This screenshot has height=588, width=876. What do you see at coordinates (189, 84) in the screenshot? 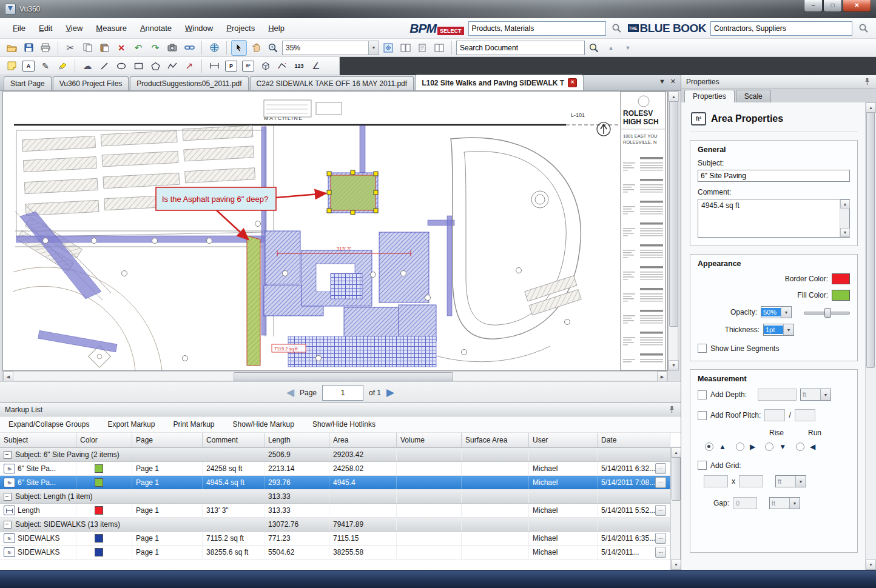
I see `tab-product-suggestions: ProductSuggestions05_2011.pdf` at bounding box center [189, 84].